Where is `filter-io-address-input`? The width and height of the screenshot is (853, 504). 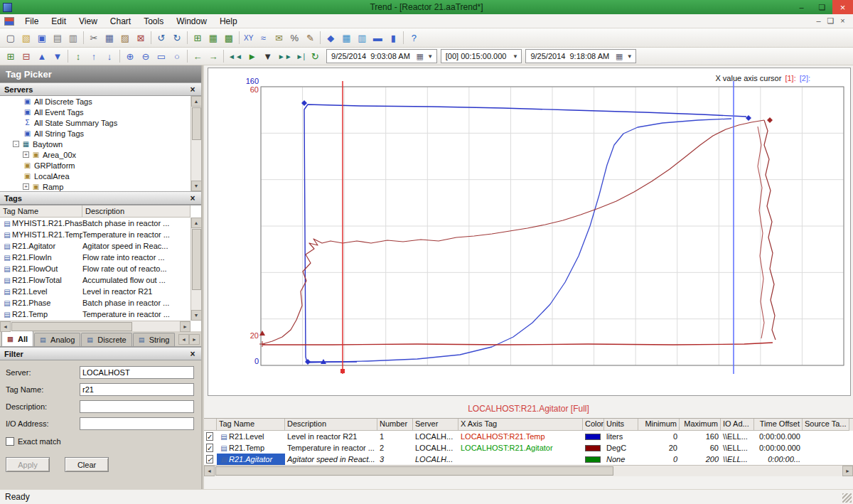 filter-io-address-input is located at coordinates (136, 424).